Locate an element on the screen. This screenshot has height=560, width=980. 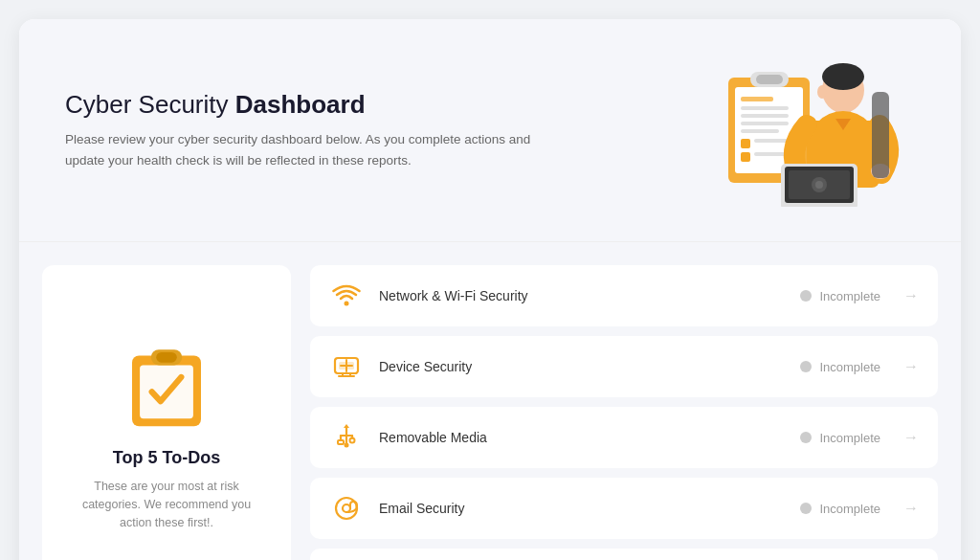
title-plain: Cyber Security is located at coordinates (150, 104).